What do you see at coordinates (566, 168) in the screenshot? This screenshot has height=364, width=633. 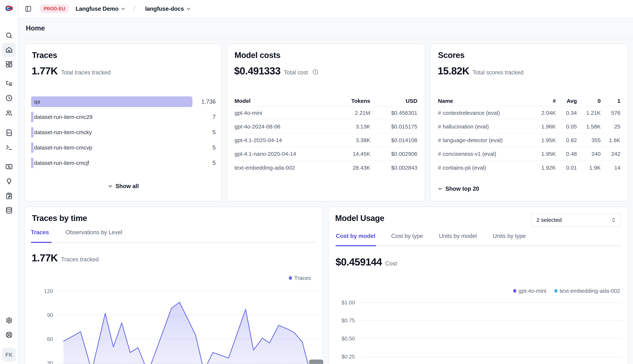 I see `cell-value: 0.01` at bounding box center [566, 168].